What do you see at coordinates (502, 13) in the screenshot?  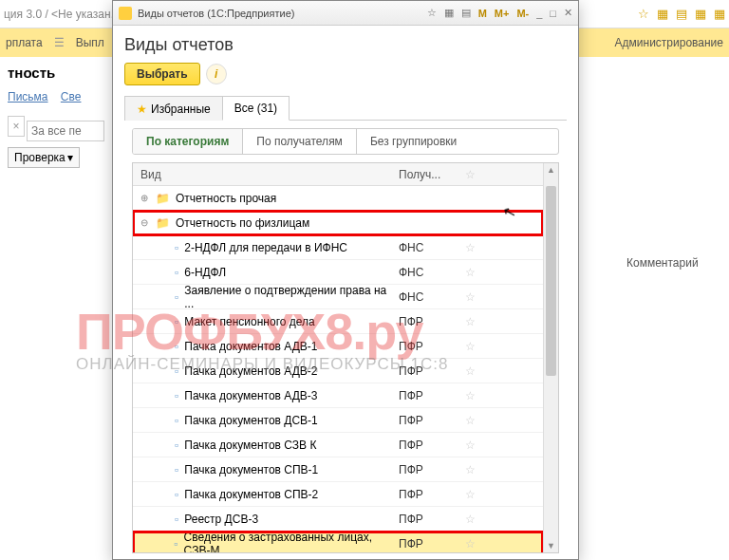 I see `calc-mplus-button: M+` at bounding box center [502, 13].